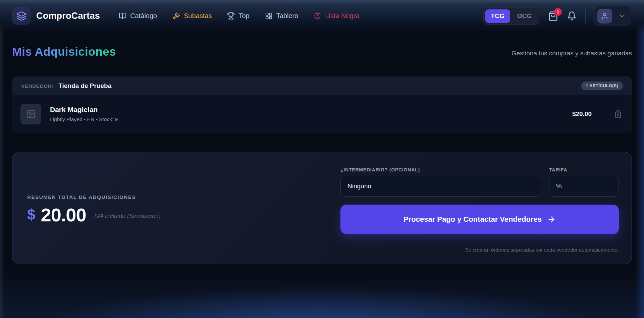 The height and width of the screenshot is (318, 644). I want to click on shield-alert-icon, so click(317, 16).